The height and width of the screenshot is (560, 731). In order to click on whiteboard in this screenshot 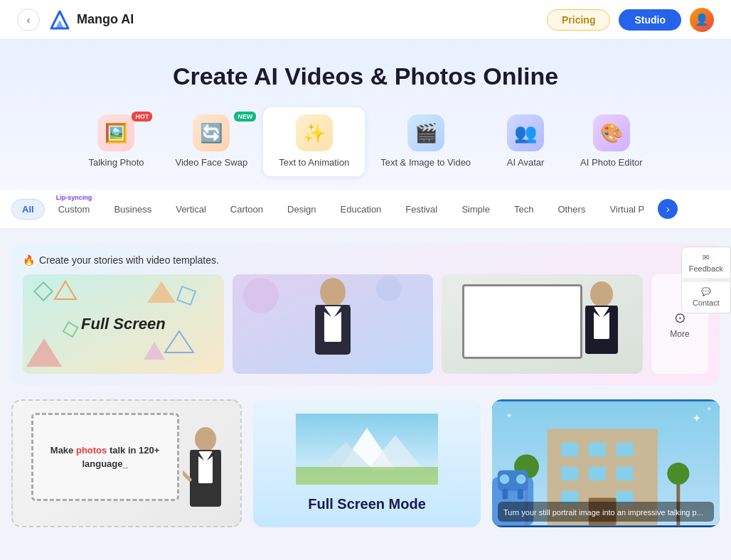, I will do `click(523, 321)`.